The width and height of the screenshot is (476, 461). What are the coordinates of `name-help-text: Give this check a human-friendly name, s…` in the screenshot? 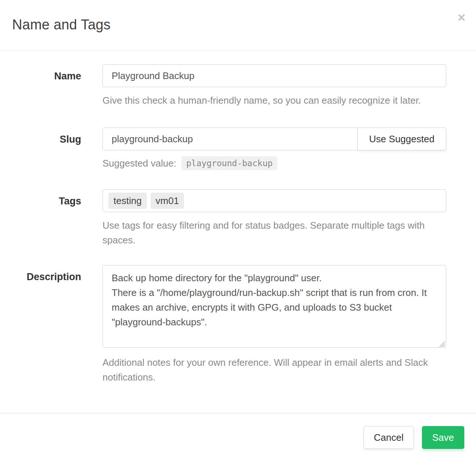 It's located at (274, 100).